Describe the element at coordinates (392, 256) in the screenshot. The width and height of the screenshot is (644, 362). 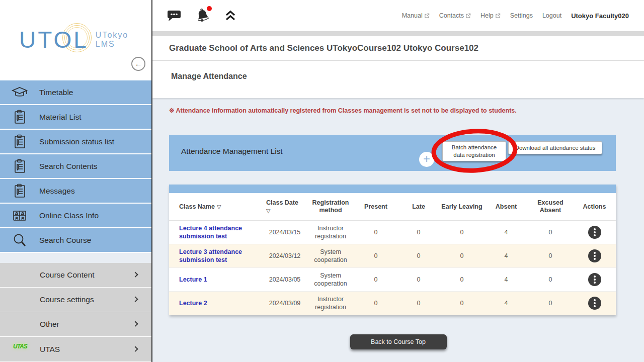
I see `table-row: Lecture 3 attendance submission test 202…` at that location.